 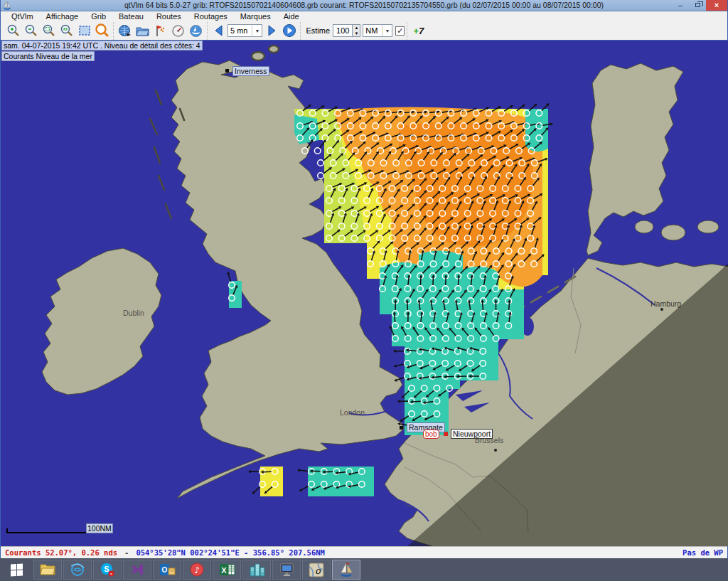 I want to click on svg-text: o, so click(x=318, y=570).